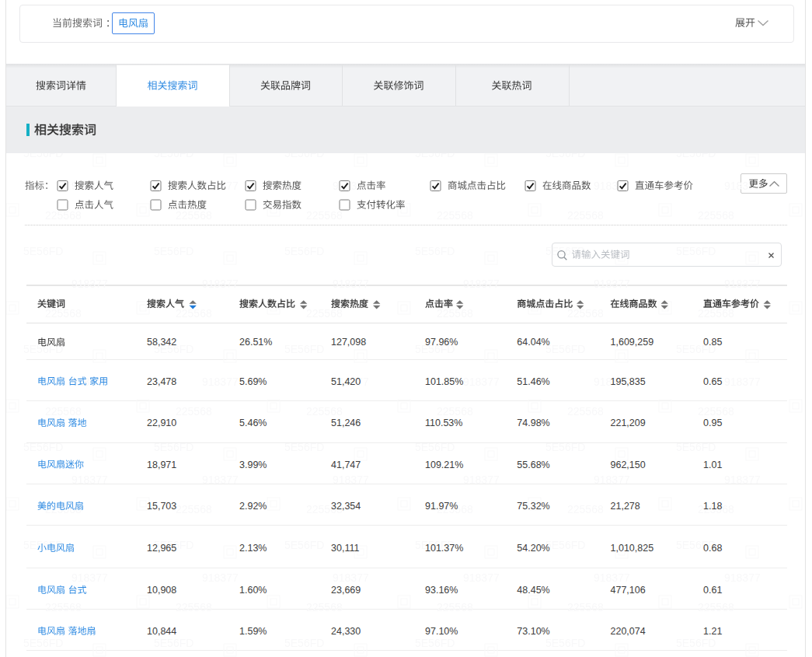  Describe the element at coordinates (346, 382) in the screenshot. I see `svg-text: 51,420` at that location.